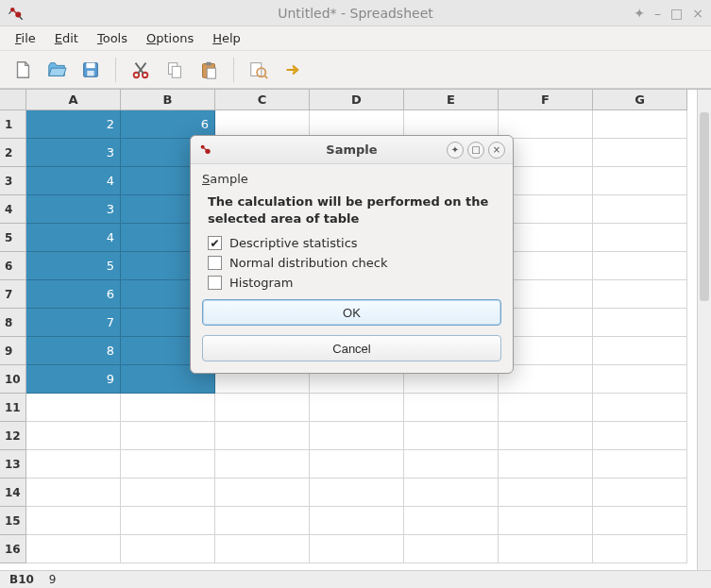 This screenshot has height=588, width=711. What do you see at coordinates (168, 100) in the screenshot?
I see `column-header: B` at bounding box center [168, 100].